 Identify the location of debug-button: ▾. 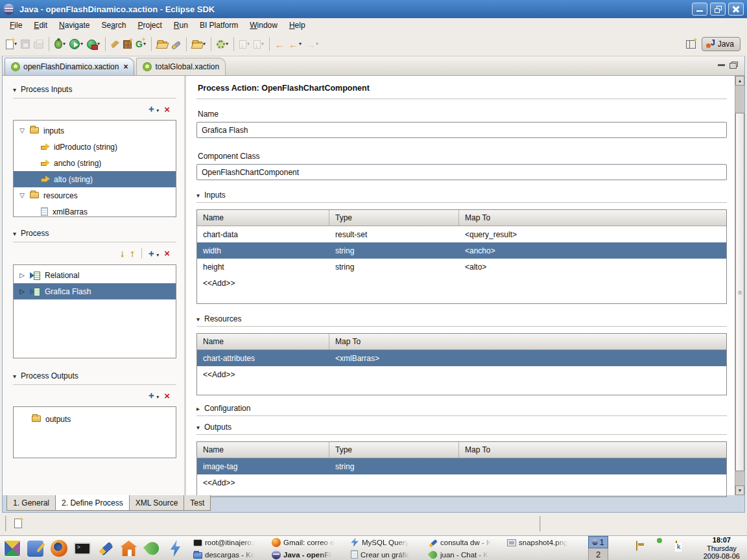
(60, 44).